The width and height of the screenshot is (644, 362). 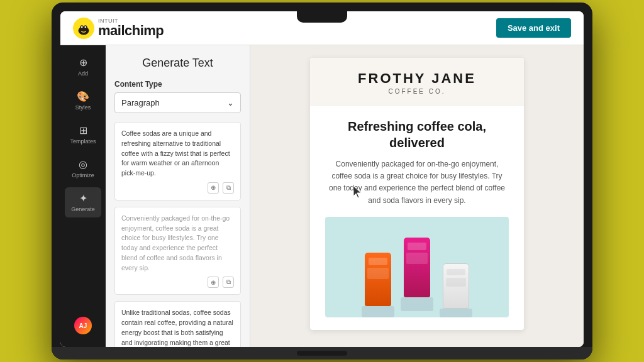 I want to click on sidebar-item-styles: 🎨 Styles, so click(x=83, y=101).